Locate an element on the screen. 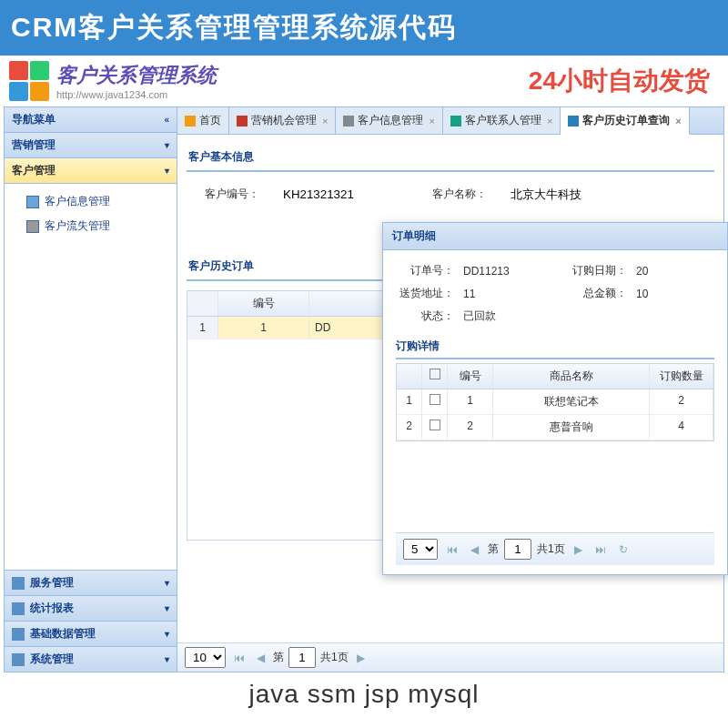 Image resolution: width=728 pixels, height=728 pixels. section-label: 客户管理 is located at coordinates (34, 171).